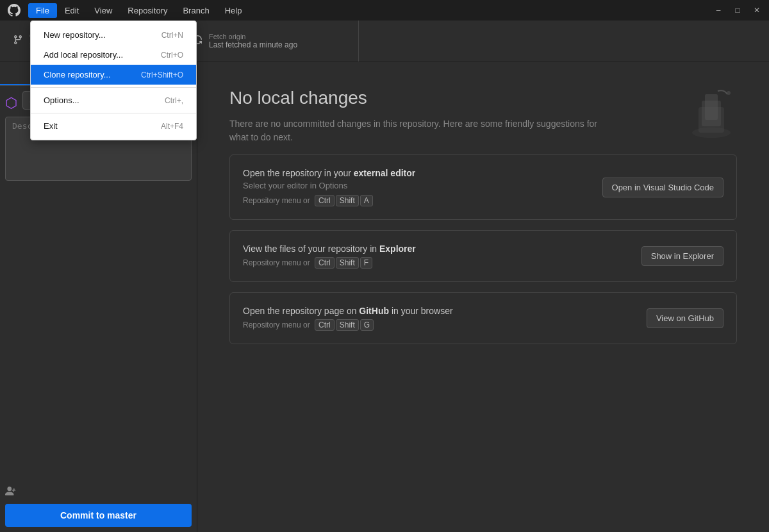 This screenshot has height=532, width=769. What do you see at coordinates (308, 325) in the screenshot?
I see `card-github-shortcut: Repository menu or Ctrl Shift G` at bounding box center [308, 325].